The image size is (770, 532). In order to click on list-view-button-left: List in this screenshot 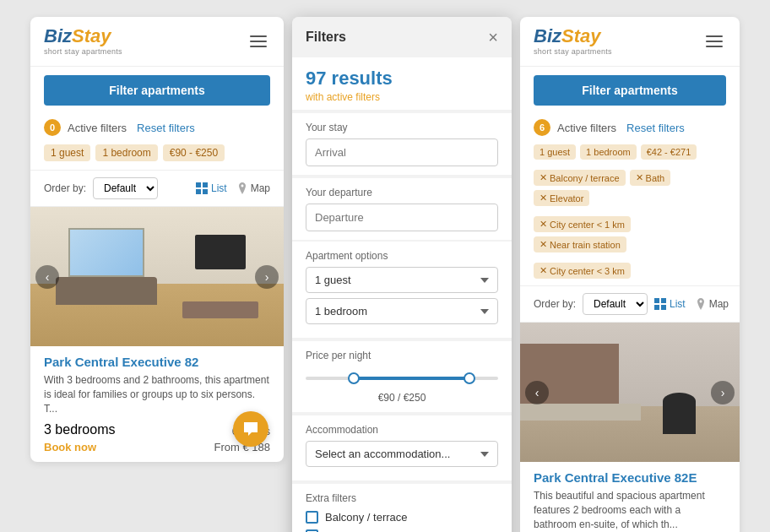, I will do `click(211, 188)`.